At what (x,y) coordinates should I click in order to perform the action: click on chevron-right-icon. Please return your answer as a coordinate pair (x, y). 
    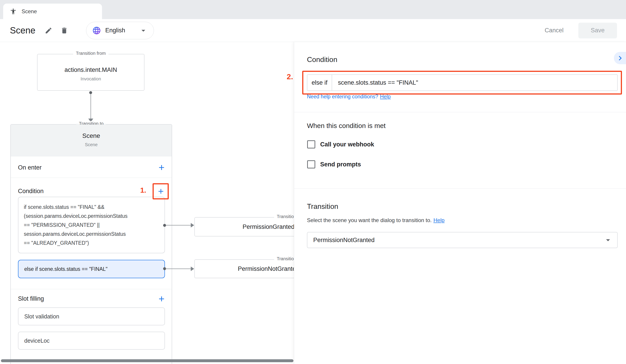
    Looking at the image, I should click on (620, 58).